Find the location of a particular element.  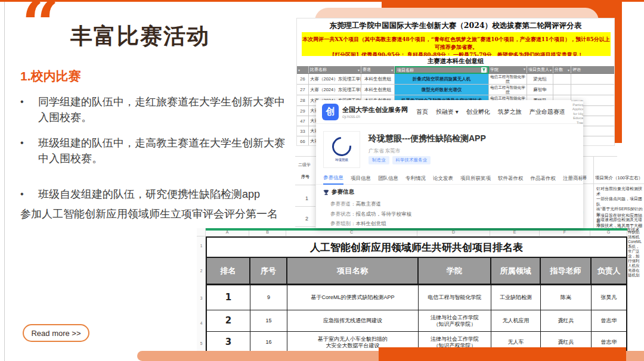

col-track: 赛道▾ is located at coordinates (378, 70).